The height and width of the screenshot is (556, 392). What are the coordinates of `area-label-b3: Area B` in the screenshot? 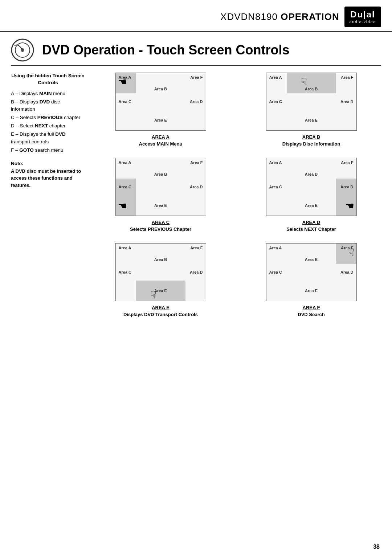 It's located at (160, 174).